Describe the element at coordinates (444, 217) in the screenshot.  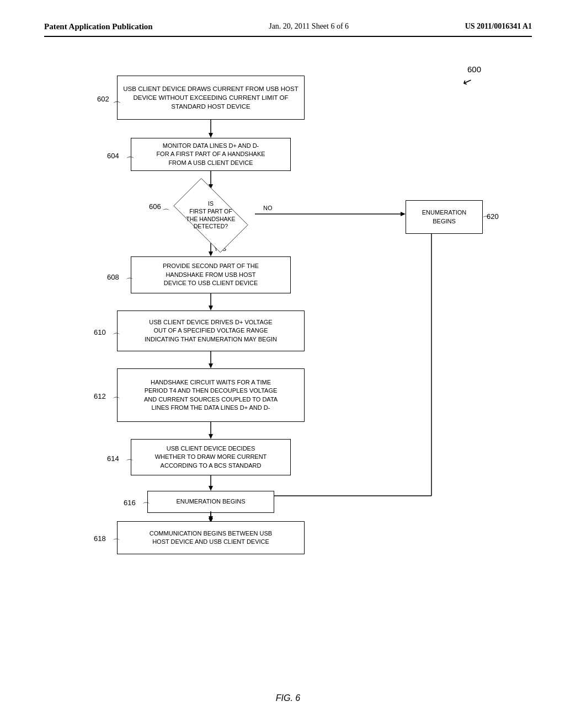
I see `box-620: ENUMERATION BEGINS` at that location.